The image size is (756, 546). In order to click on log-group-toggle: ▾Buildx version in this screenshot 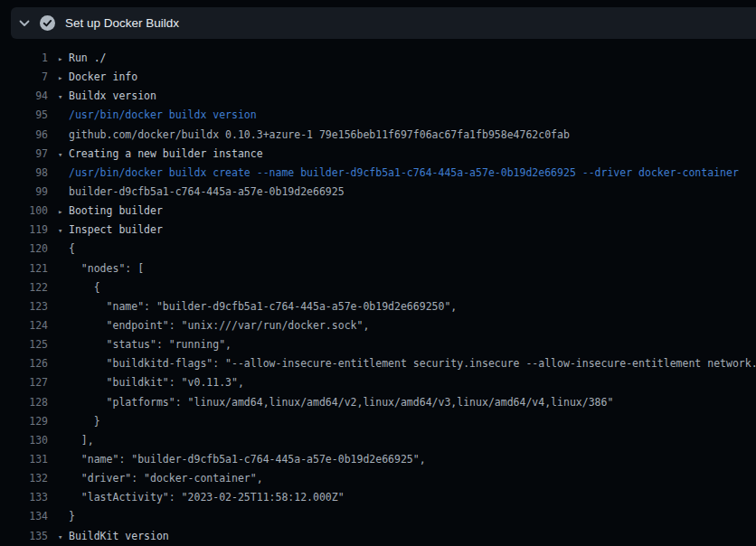, I will do `click(107, 96)`.